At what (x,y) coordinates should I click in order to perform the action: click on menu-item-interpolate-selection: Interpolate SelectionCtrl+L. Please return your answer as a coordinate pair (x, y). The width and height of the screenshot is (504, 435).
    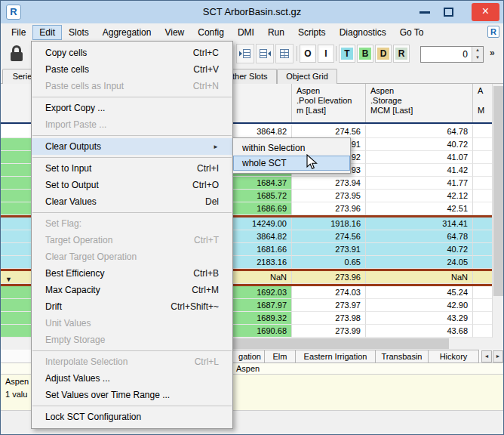
    Looking at the image, I should click on (132, 362).